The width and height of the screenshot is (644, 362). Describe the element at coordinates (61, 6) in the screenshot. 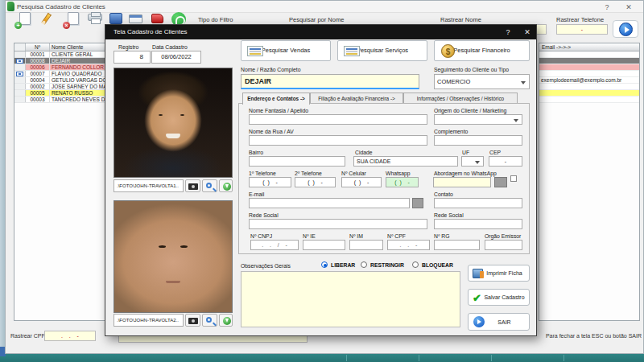

I see `main-window-title: Pesquisa Cadastro de Clientes` at that location.